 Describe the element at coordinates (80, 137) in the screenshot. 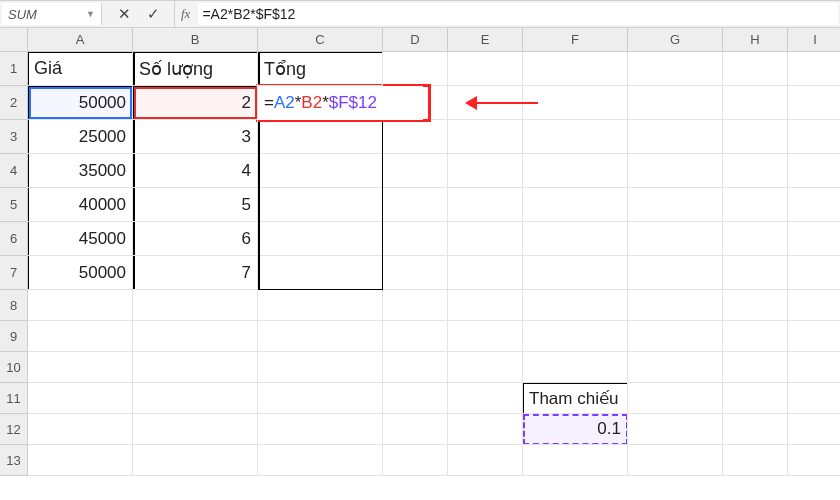

I see `cell-a3: 25000` at that location.